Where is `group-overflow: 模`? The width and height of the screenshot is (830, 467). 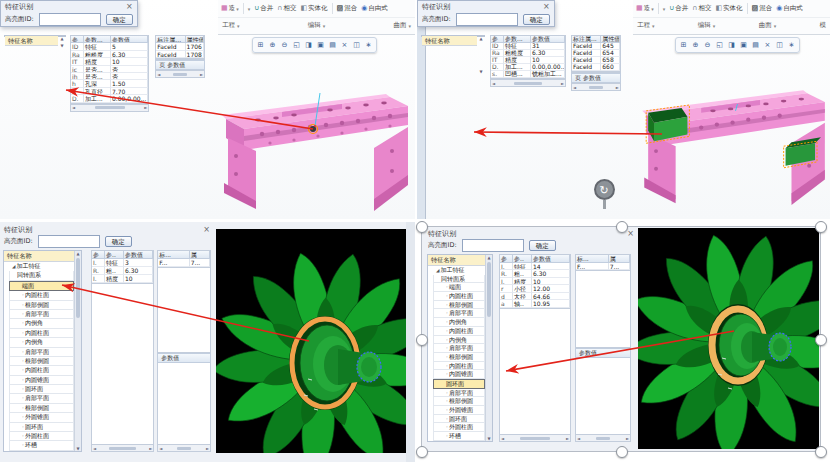 group-overflow: 模 is located at coordinates (822, 26).